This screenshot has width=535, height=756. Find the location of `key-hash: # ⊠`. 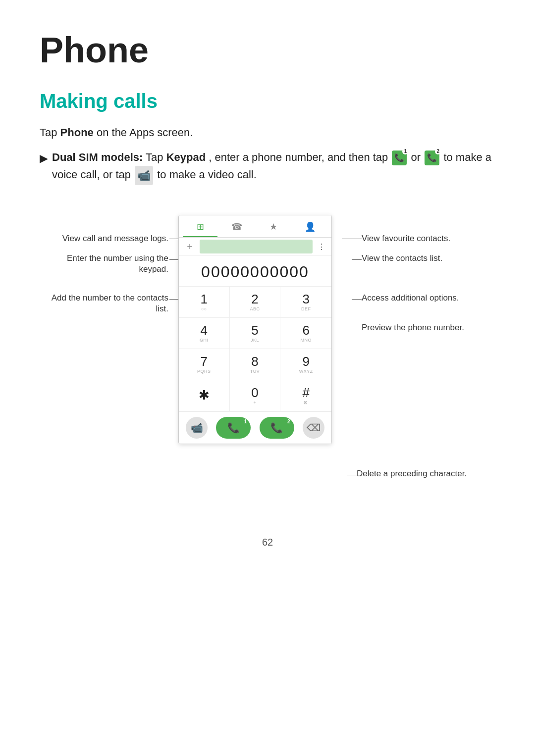

key-hash: # ⊠ is located at coordinates (306, 396).